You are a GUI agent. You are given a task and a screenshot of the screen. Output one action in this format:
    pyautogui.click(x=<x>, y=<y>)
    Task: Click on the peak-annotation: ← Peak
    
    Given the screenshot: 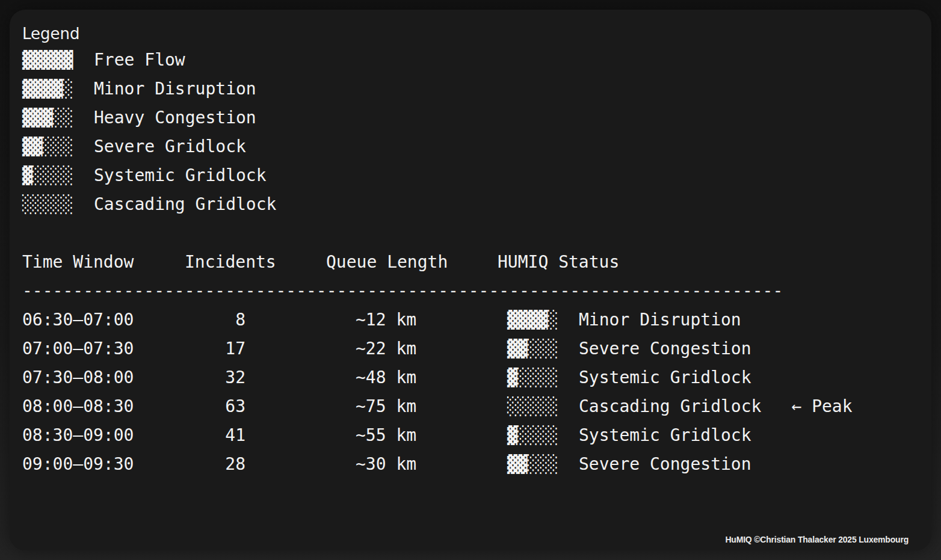 What is the action you would take?
    pyautogui.click(x=822, y=407)
    